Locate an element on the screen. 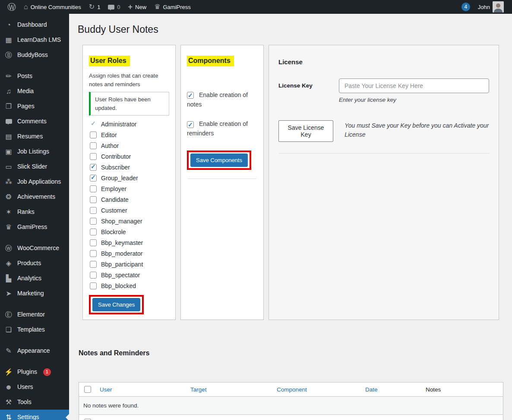  sidebar-item-analytics: ▙ Analytics is located at coordinates (35, 279).